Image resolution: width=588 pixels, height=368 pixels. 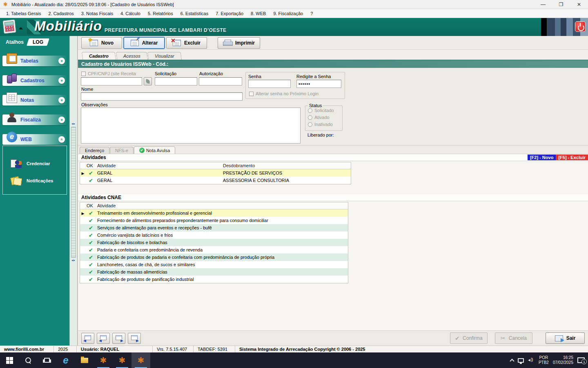 I want to click on table-row: ▶ ✔ Comércio varejista de laticínios e f…, so click(x=214, y=235).